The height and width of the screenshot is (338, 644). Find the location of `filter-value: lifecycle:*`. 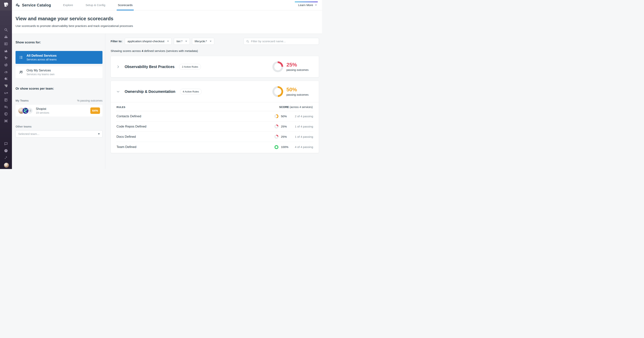

filter-value: lifecycle:* is located at coordinates (201, 41).